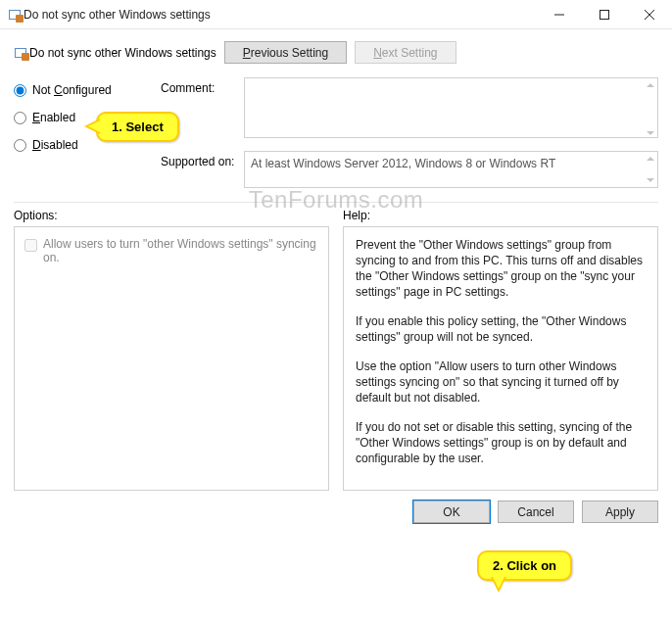 This screenshot has width=672, height=620. Describe the element at coordinates (501, 382) in the screenshot. I see `help-p3: Use the option "Allow users to turn othe…` at that location.